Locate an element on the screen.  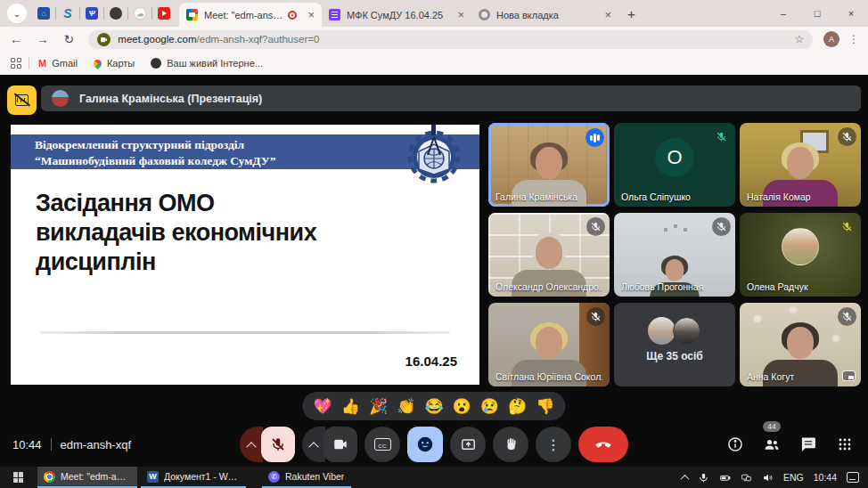
mic-options-button is located at coordinates (251, 444).